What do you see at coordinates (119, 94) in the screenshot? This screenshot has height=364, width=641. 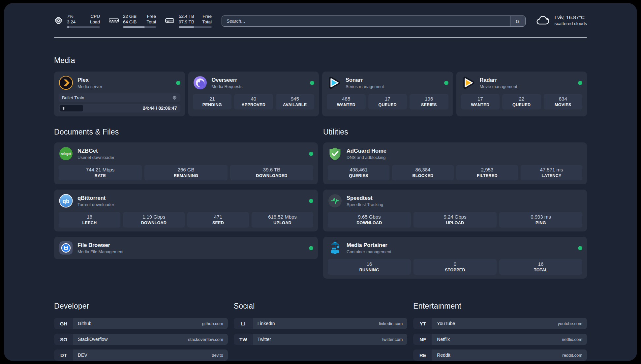 I see `app-card-plex: Plex Media server Bullet Train` at bounding box center [119, 94].